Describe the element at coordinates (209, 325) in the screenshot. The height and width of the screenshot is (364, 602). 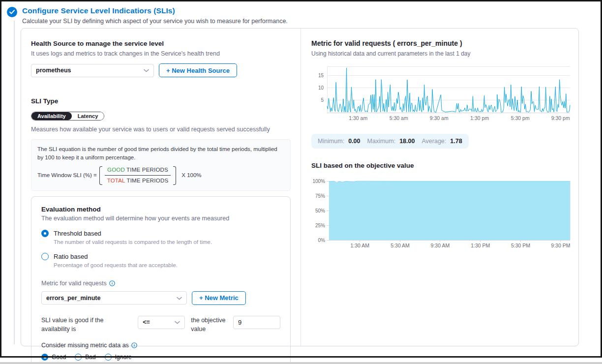
I see `condition-middle-label: the objective value` at that location.